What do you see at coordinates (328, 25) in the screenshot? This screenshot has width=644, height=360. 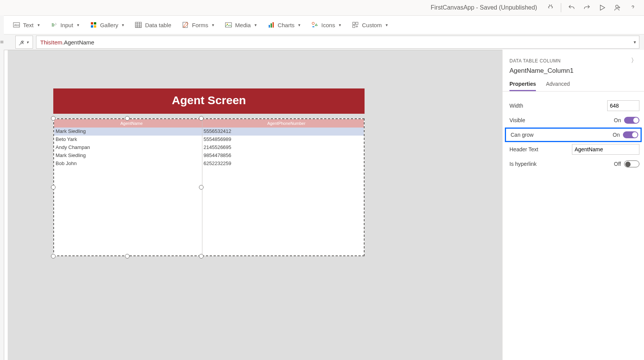 I see `ribbon-icons-label: Icons` at bounding box center [328, 25].